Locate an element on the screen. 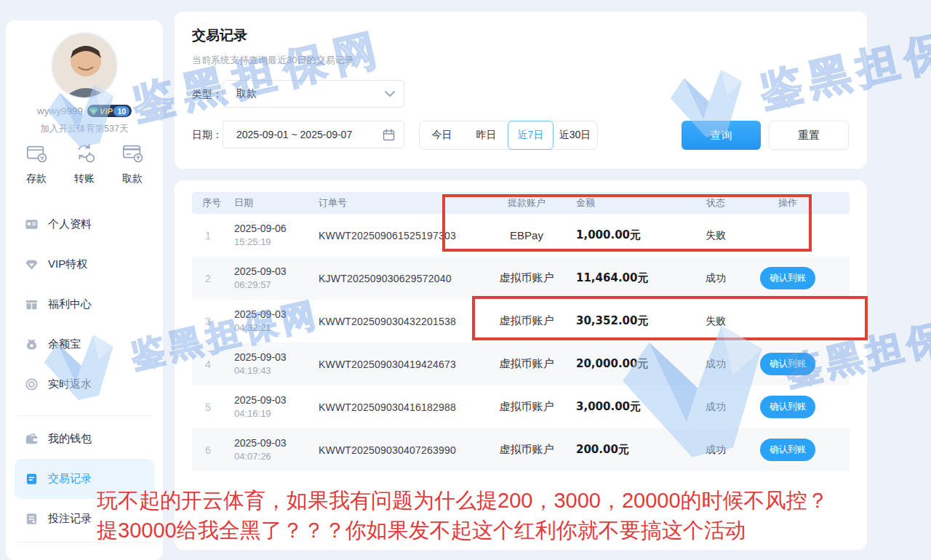 Image resolution: width=931 pixels, height=560 pixels. quick-actions: 存款转账取款 is located at coordinates (84, 163).